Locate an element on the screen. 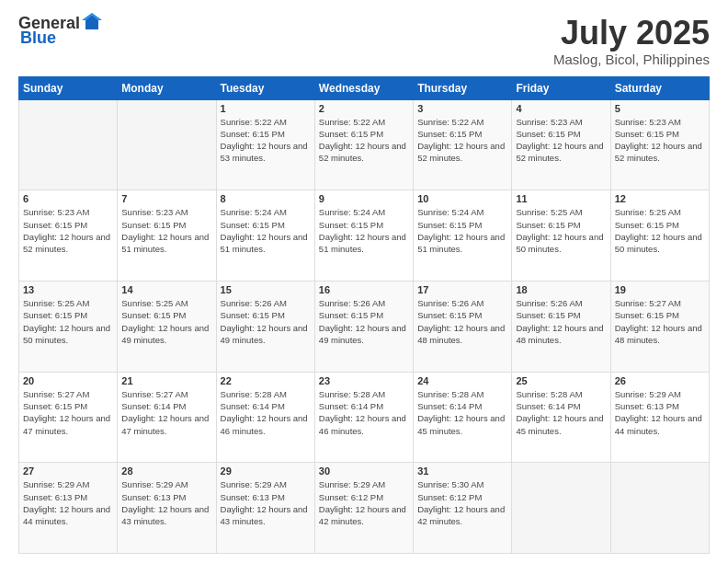 This screenshot has height=563, width=728. table-row: 11Sunrise: 5:25 AMSunset: 6:15 PMDayligh… is located at coordinates (561, 236).